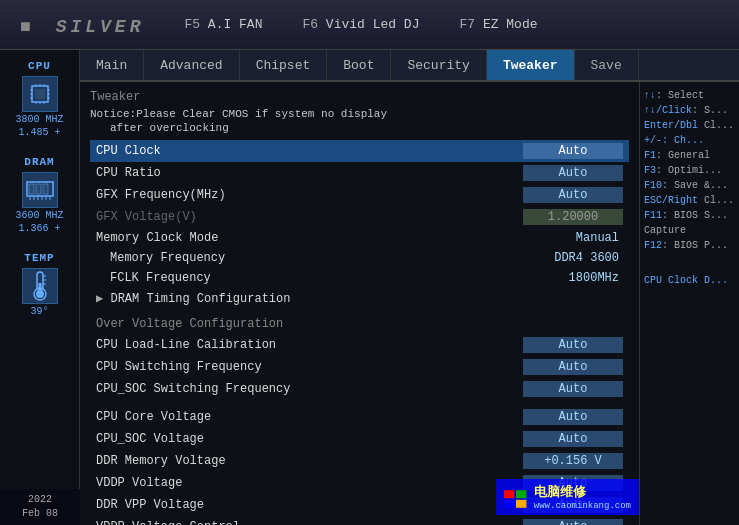 Image resolution: width=739 pixels, height=525 pixels. Describe the element at coordinates (40, 94) in the screenshot. I see `cpu-icon` at that location.